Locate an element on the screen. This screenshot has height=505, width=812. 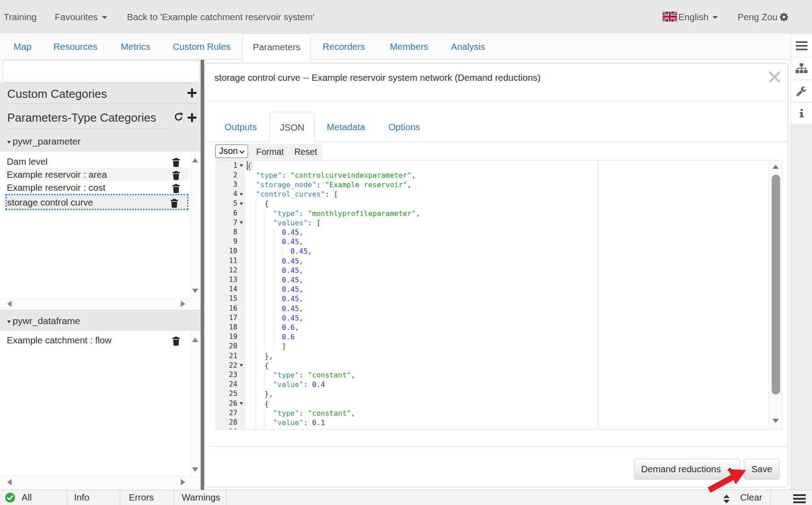
status-filter-errors: Errors is located at coordinates (147, 497).